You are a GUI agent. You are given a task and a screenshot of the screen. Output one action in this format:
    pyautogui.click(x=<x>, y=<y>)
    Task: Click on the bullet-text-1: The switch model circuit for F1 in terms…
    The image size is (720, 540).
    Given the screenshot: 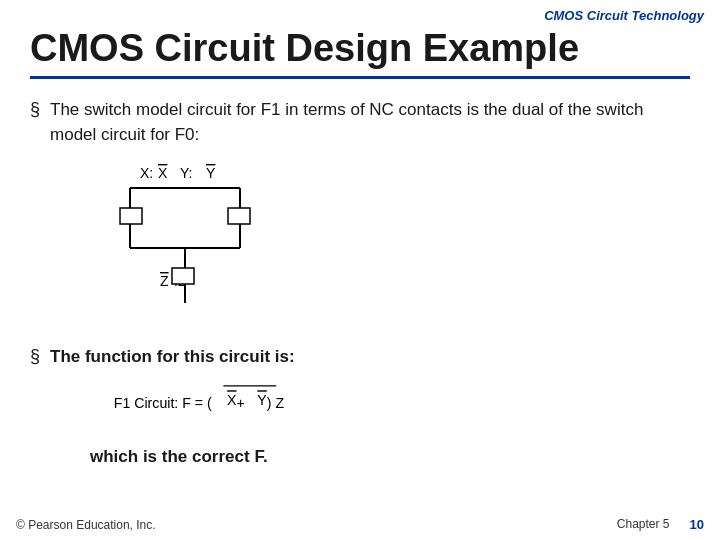 What is the action you would take?
    pyautogui.click(x=370, y=122)
    